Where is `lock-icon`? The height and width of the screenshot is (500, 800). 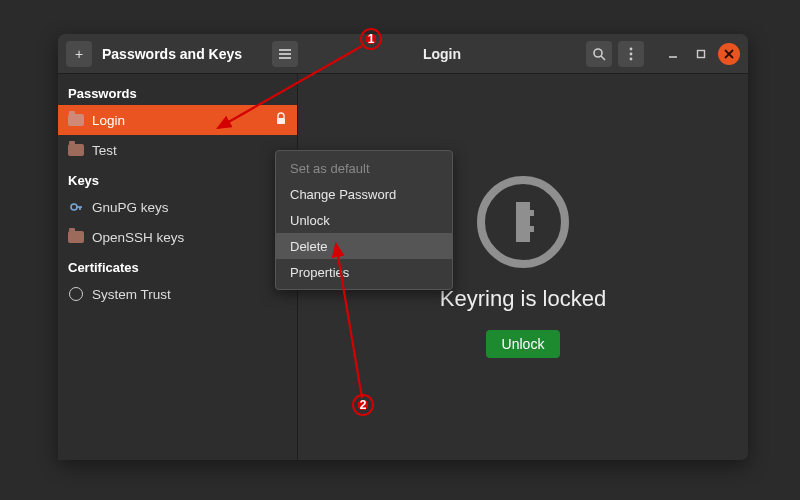
lock-icon is located at coordinates (281, 120).